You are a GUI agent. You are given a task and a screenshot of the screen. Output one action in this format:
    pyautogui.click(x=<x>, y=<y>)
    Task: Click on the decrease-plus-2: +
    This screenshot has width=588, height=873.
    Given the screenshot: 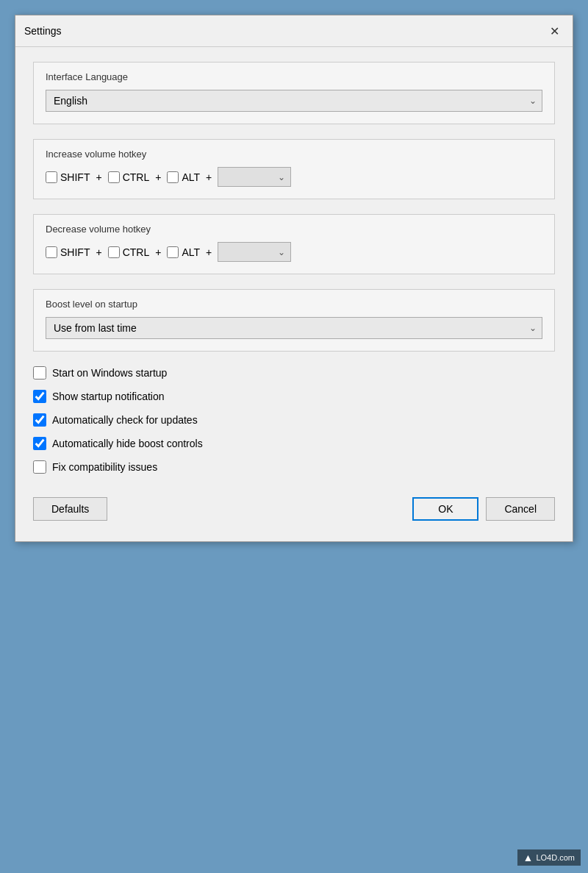 What is the action you would take?
    pyautogui.click(x=158, y=252)
    